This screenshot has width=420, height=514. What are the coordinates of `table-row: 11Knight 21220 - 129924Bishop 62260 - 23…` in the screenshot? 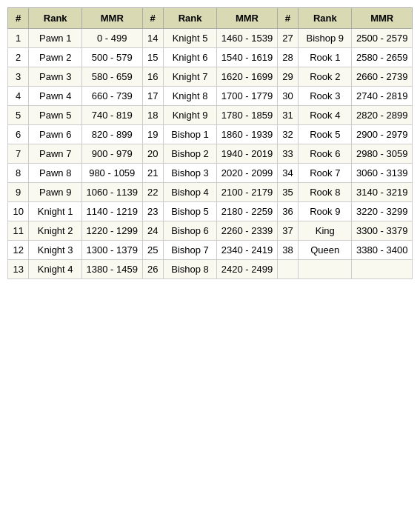 It's located at (210, 231).